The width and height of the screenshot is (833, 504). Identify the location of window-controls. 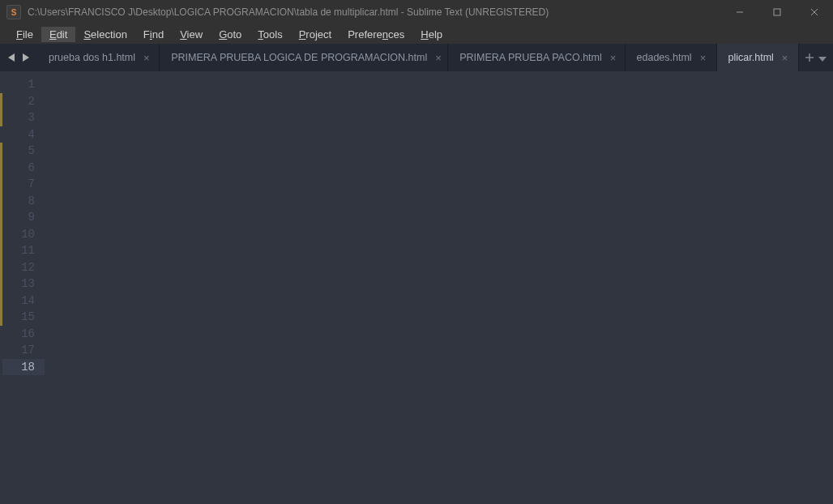
(777, 12).